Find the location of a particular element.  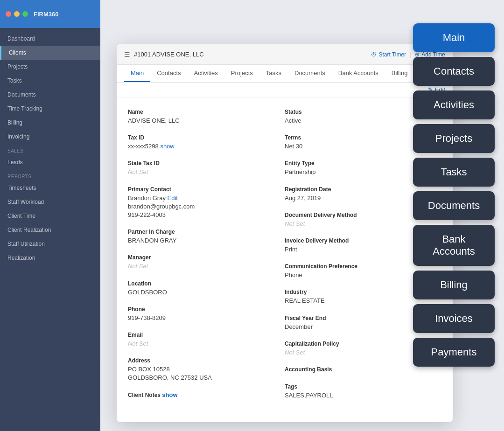

sidebar-item-leads: Leads is located at coordinates (50, 162).